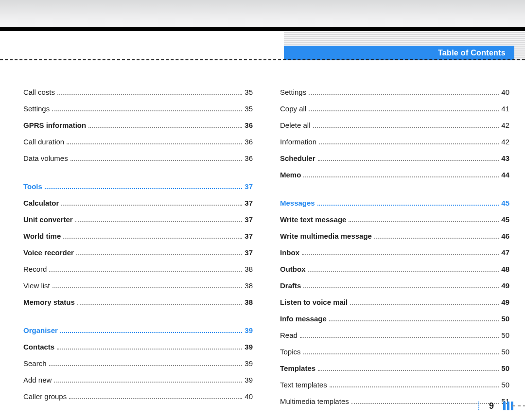  What do you see at coordinates (138, 158) in the screenshot?
I see `toc-entry: Data volumes36` at bounding box center [138, 158].